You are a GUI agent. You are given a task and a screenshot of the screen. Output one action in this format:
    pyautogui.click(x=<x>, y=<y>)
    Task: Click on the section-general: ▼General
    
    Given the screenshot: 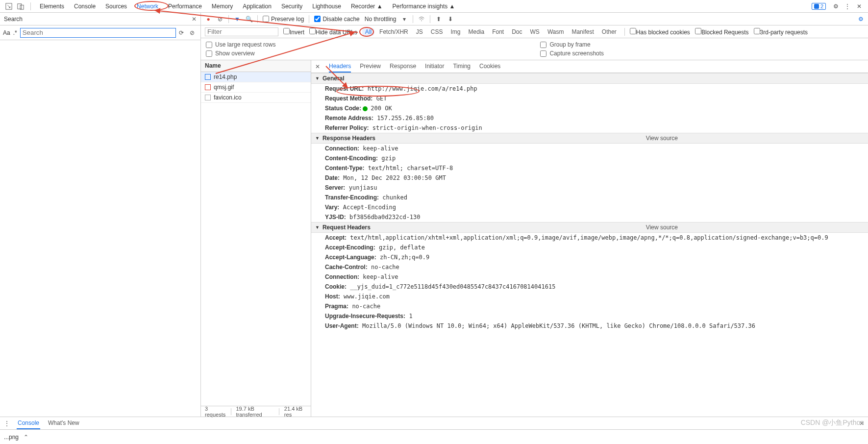 What is the action you would take?
    pyautogui.click(x=590, y=78)
    